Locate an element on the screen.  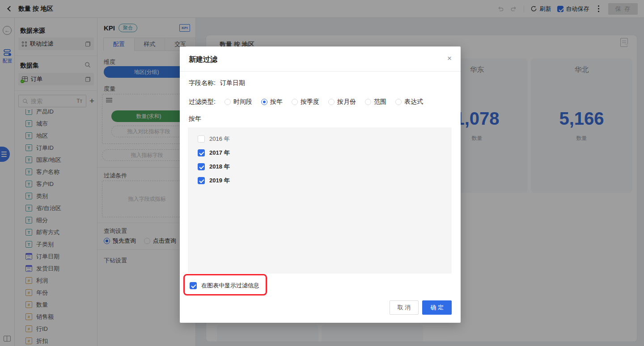
confirm-button: 确 定 is located at coordinates (437, 308).